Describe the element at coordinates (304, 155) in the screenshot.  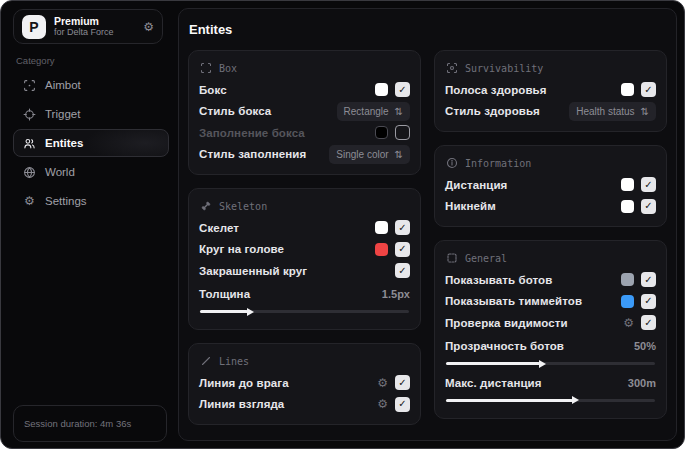
I see `setting-row: Стиль заполнения Single color ⇅` at that location.